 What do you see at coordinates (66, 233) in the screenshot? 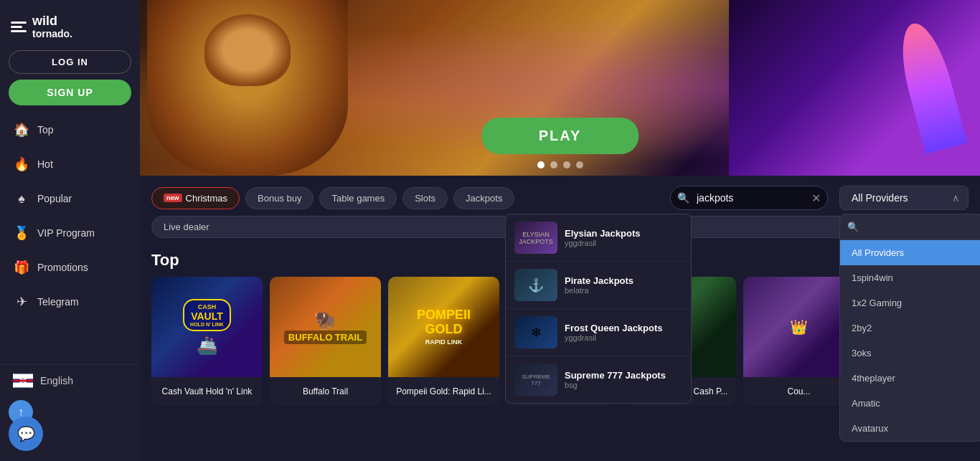
I see `sidebar-item-label-vip: VIP Program` at bounding box center [66, 233].